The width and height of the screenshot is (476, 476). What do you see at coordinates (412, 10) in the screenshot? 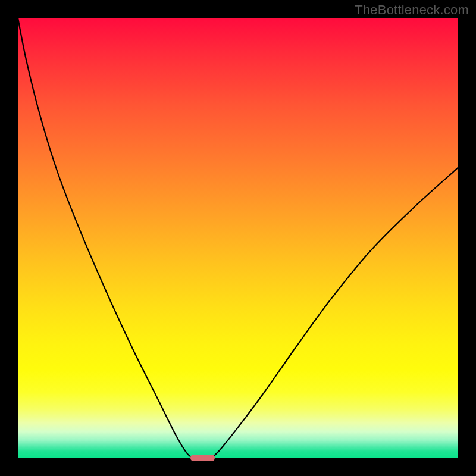
I see `watermark-text: TheBottleneck.com` at bounding box center [412, 10].